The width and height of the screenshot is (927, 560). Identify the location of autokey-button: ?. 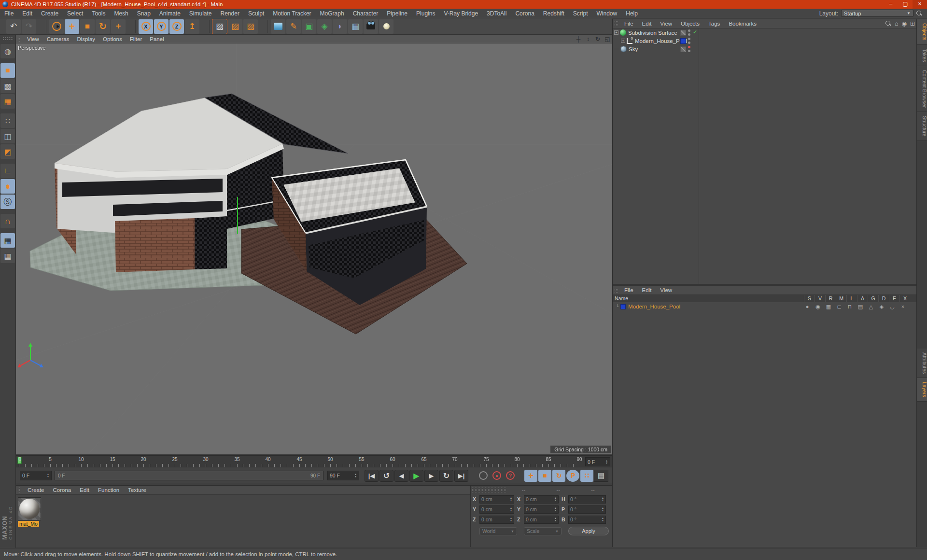
(510, 476).